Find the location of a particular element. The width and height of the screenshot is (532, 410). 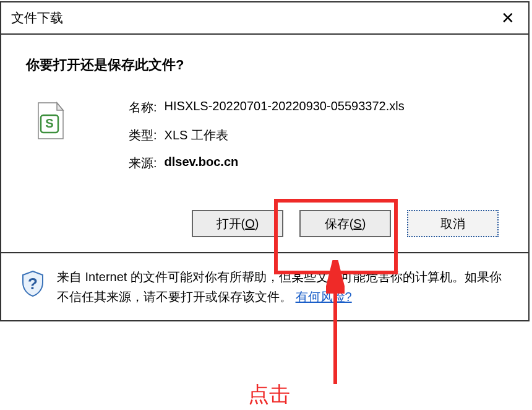

xls-file-icon: S is located at coordinates (49, 122).